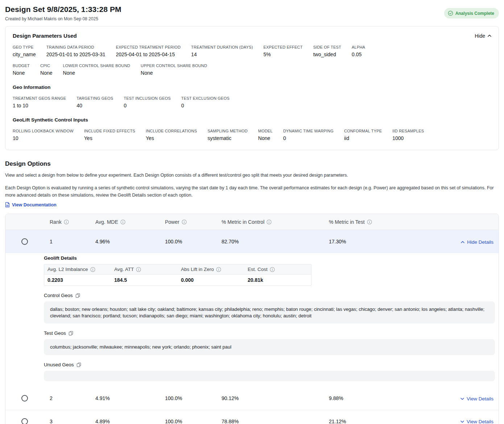  What do you see at coordinates (363, 138) in the screenshot?
I see `param-value: iid` at bounding box center [363, 138].